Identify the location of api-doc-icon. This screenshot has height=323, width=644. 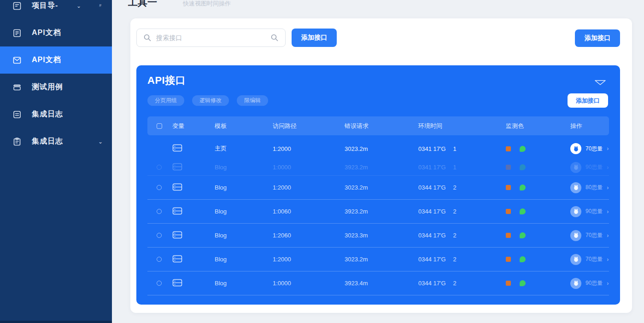
(17, 33).